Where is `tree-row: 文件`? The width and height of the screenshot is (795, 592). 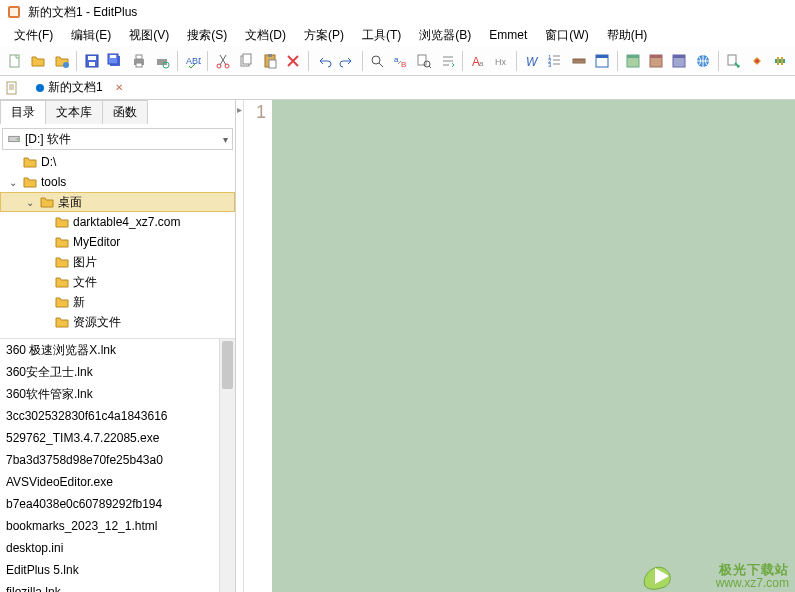
tree-row: 文件 is located at coordinates (118, 282).